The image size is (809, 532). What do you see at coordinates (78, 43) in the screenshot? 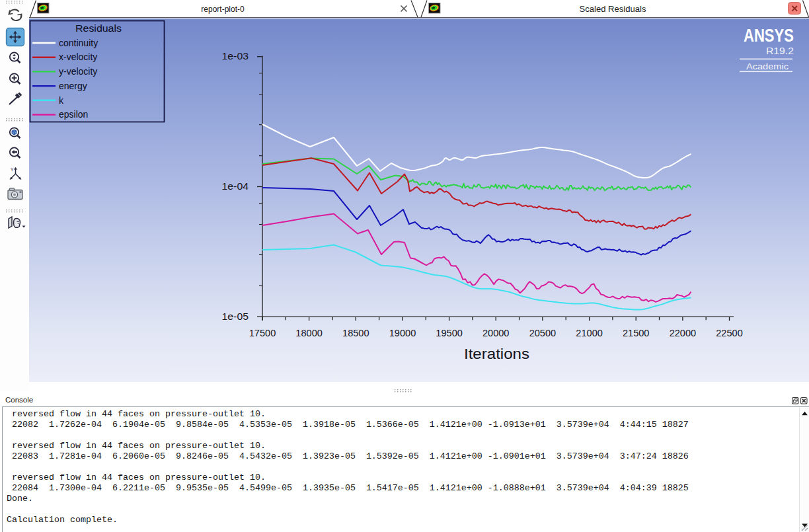
I see `svg-text: continuity` at bounding box center [78, 43].